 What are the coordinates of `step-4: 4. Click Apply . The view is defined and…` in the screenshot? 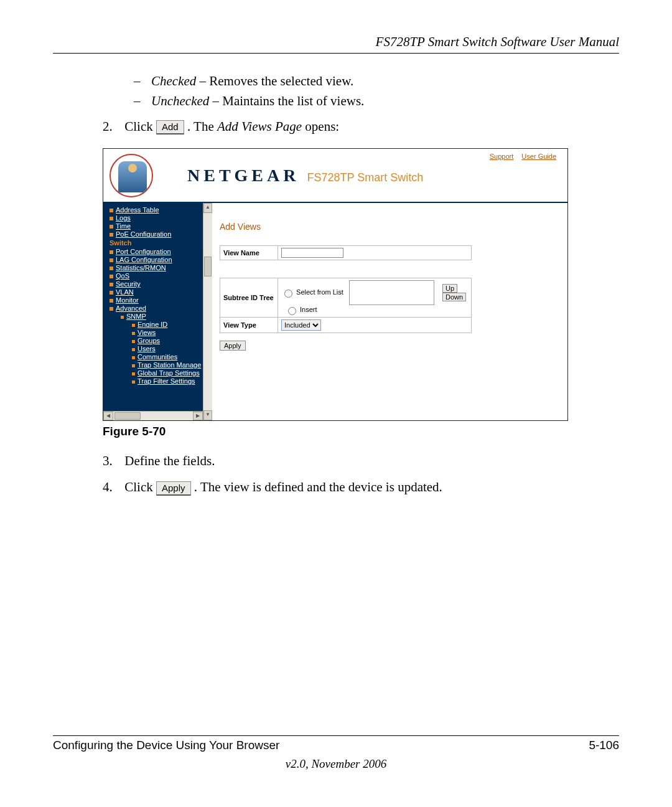 It's located at (361, 488).